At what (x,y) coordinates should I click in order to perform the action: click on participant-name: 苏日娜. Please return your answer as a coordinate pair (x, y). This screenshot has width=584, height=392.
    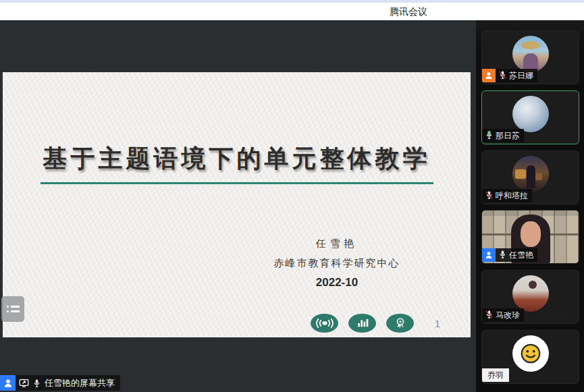
    Looking at the image, I should click on (521, 76).